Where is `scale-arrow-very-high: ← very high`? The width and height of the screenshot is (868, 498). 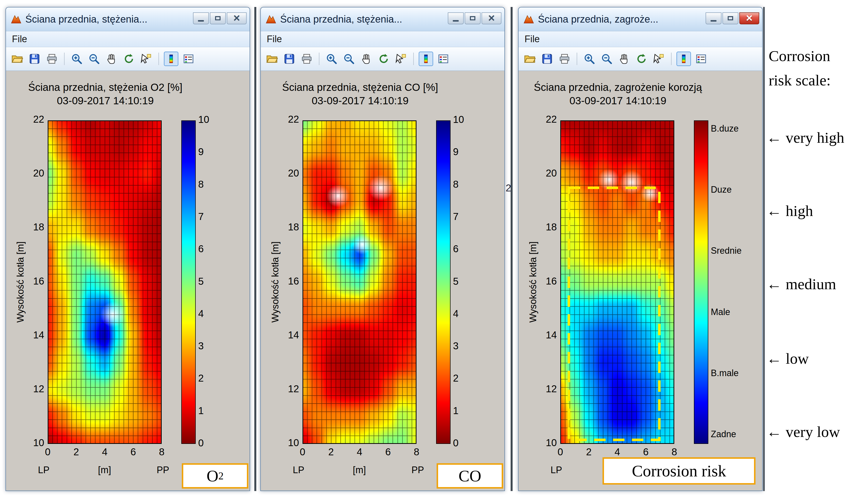 scale-arrow-very-high: ← very high is located at coordinates (805, 137).